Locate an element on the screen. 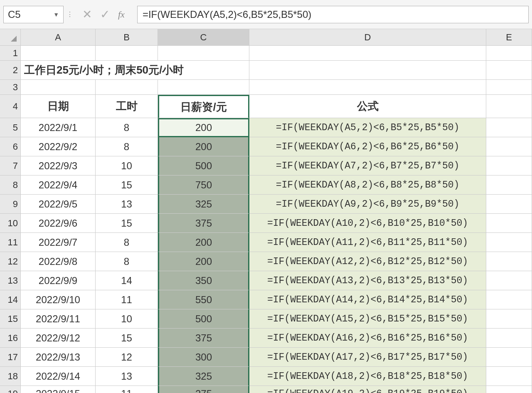 Image resolution: width=532 pixels, height=393 pixels. cell-hours: 12 is located at coordinates (127, 357).